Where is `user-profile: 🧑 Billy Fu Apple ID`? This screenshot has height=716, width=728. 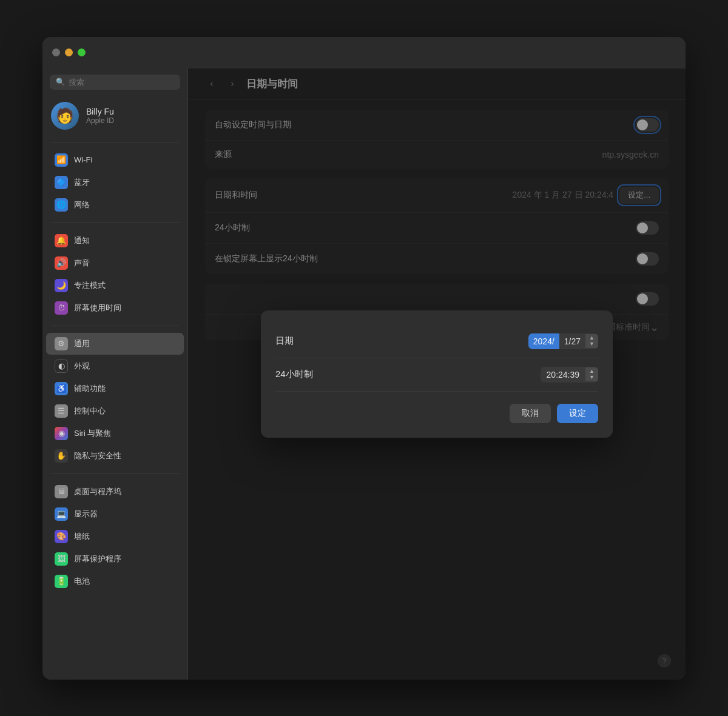
user-profile: 🧑 Billy Fu Apple ID is located at coordinates (115, 117).